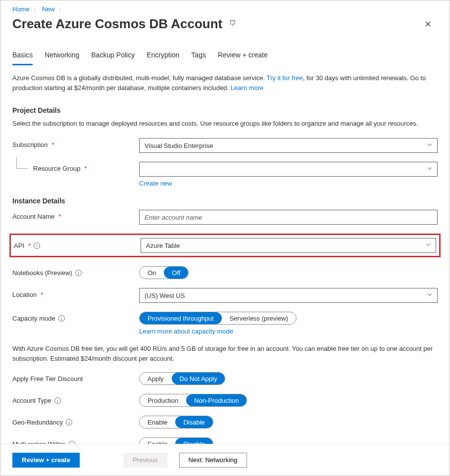 This screenshot has height=476, width=450. Describe the element at coordinates (22, 163) in the screenshot. I see `tree-line-icon` at that location.